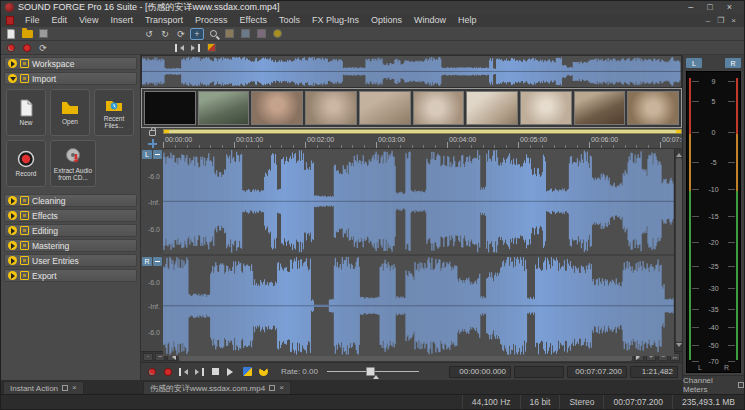 The image size is (745, 410). Describe the element at coordinates (216, 372) in the screenshot. I see `stop-button` at that location.